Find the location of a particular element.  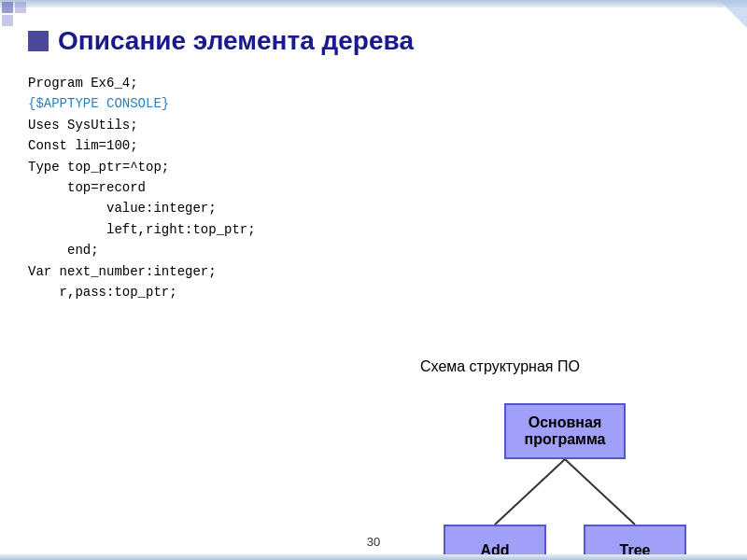

title-text: Описание элемента дерева is located at coordinates (235, 41).